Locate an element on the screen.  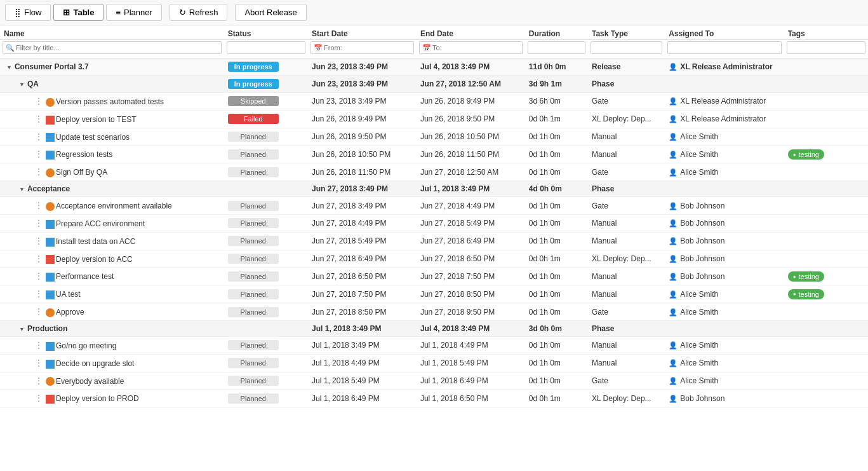
refresh-button: ↻ Refresh is located at coordinates (199, 13).